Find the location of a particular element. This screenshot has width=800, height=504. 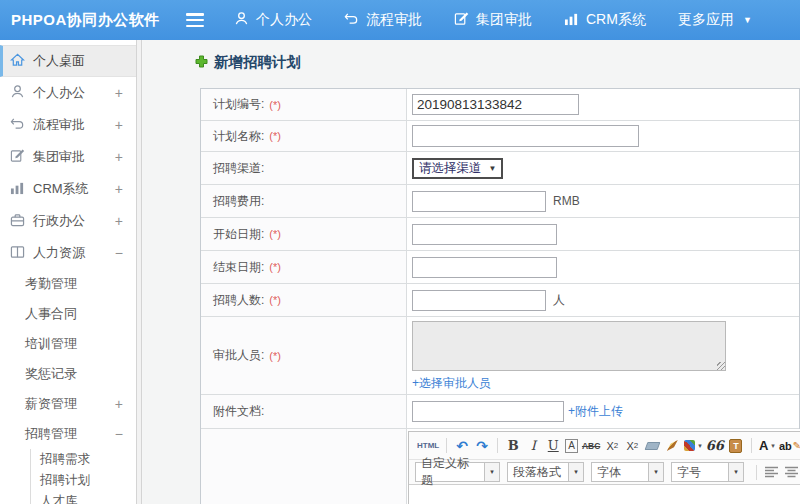

select-approvers-link: +选择审批人员 is located at coordinates (452, 383).